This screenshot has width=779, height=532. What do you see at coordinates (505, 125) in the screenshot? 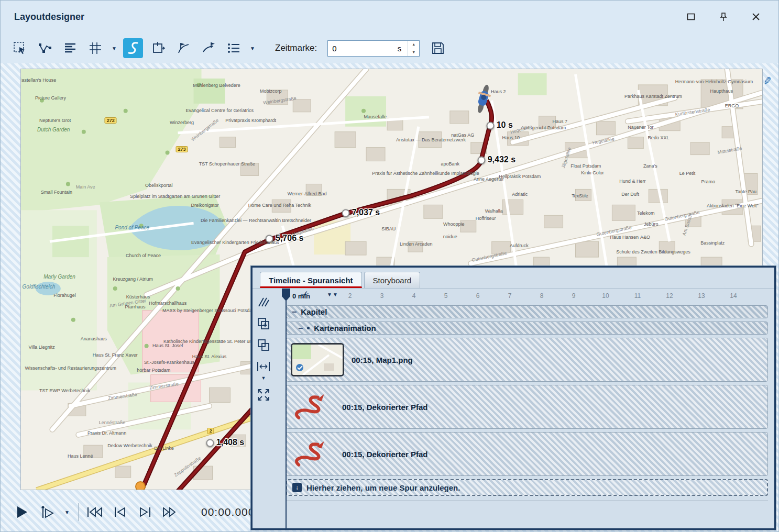
I see `route-time-label: 10 s` at bounding box center [505, 125].